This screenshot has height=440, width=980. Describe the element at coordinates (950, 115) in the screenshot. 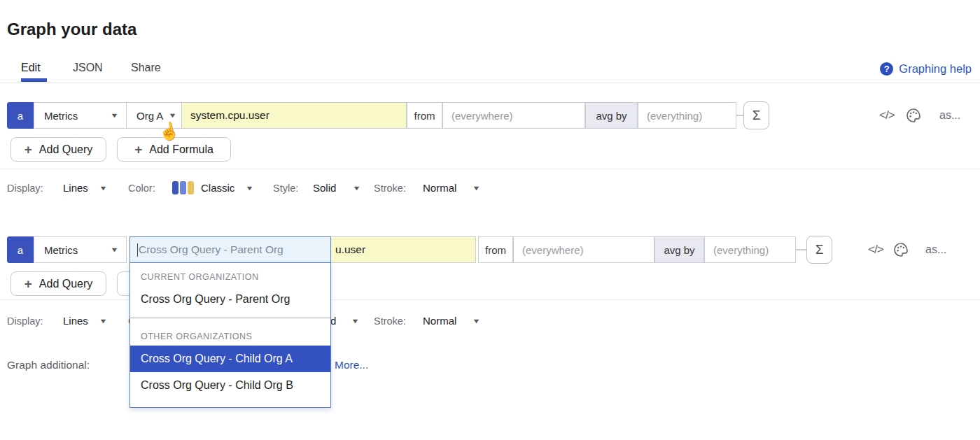

I see `alias-as-label-row1: as...` at that location.